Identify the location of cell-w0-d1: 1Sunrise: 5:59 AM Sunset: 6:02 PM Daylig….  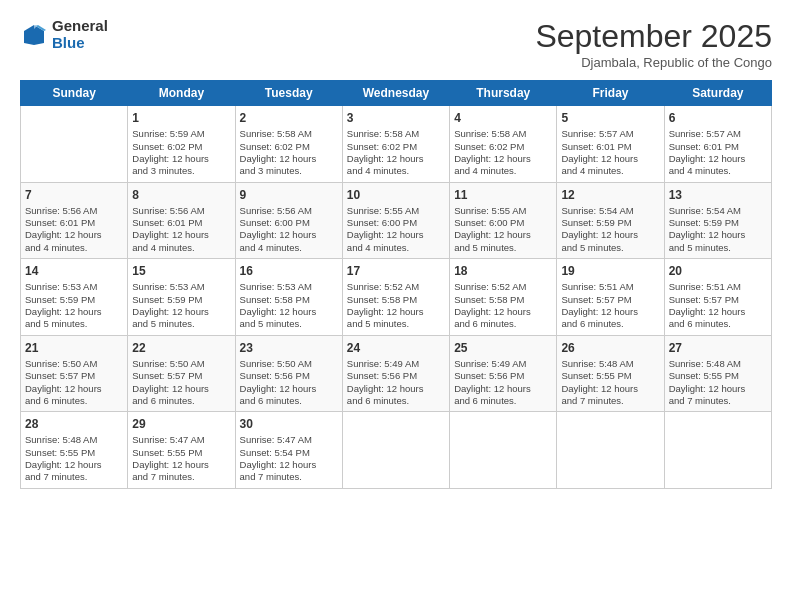
(182, 144).